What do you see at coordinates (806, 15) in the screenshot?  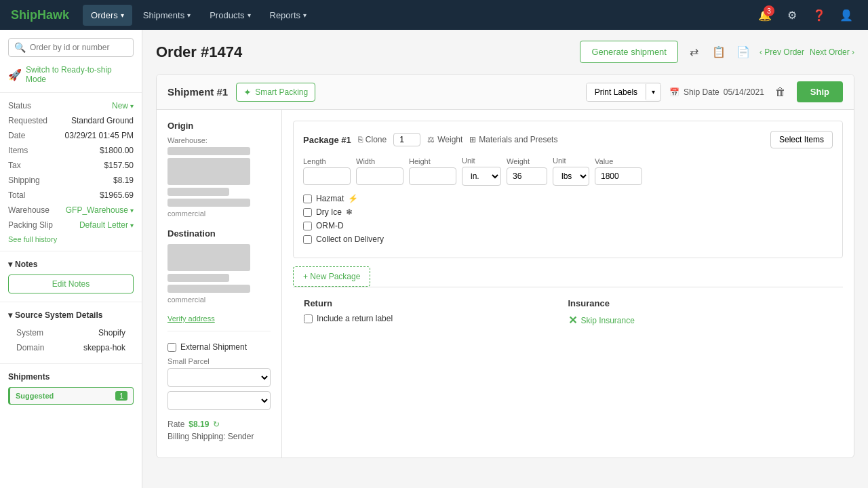 I see `nav-icon-group: 🔔 3 ⚙ ❓ 👤` at bounding box center [806, 15].